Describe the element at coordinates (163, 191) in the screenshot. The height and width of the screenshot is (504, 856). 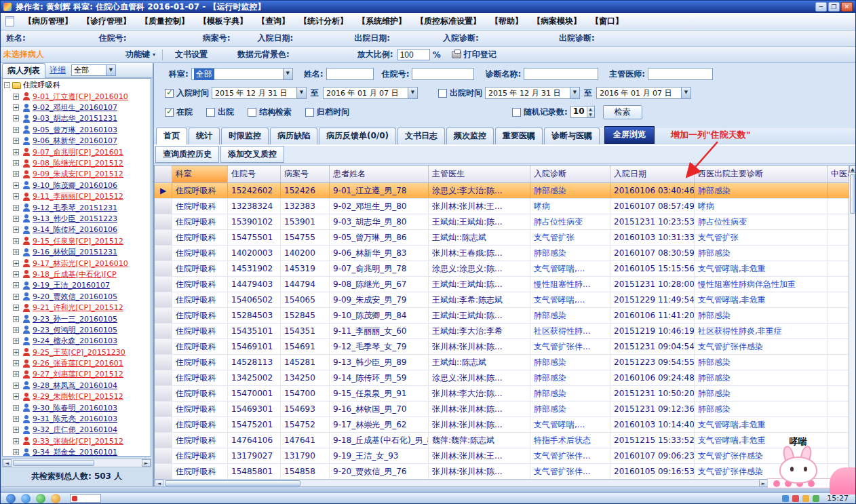
I see `row-selector: ▶` at that location.